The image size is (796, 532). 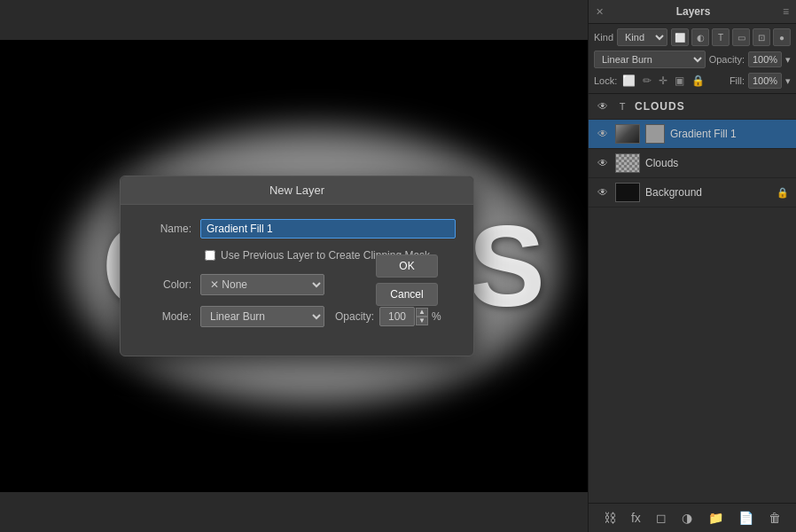 What do you see at coordinates (741, 37) in the screenshot?
I see `shape-filter-icon: ▭` at bounding box center [741, 37].